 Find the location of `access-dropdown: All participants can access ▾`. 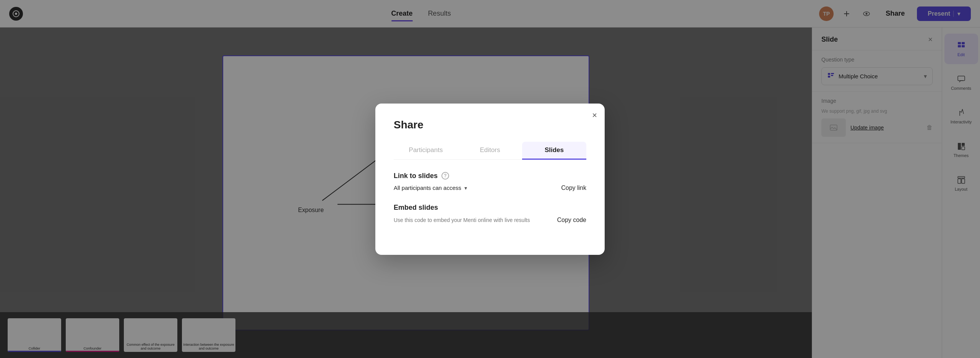

access-dropdown: All participants can access ▾ is located at coordinates (430, 188).